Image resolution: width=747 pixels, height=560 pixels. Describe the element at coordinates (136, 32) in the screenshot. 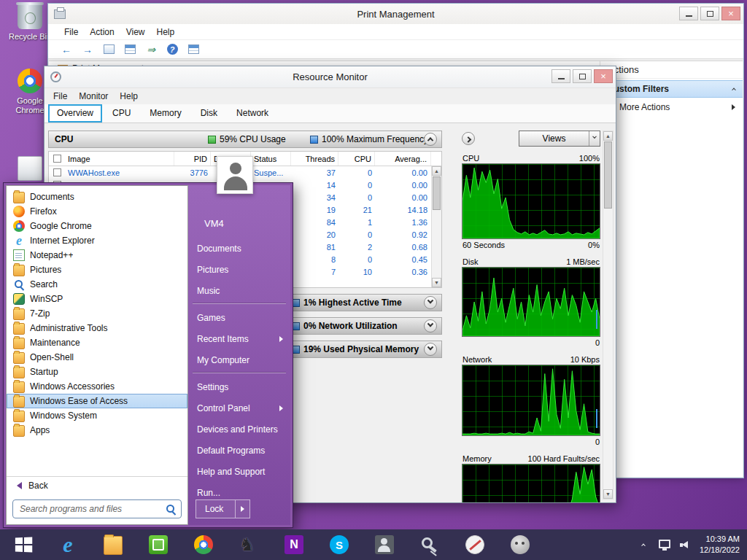

I see `menu-item: View` at that location.